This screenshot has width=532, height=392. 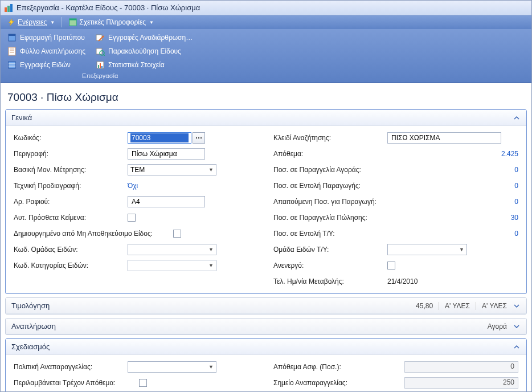 What do you see at coordinates (427, 250) in the screenshot?
I see `transfer-group-combo: ▼` at bounding box center [427, 250].